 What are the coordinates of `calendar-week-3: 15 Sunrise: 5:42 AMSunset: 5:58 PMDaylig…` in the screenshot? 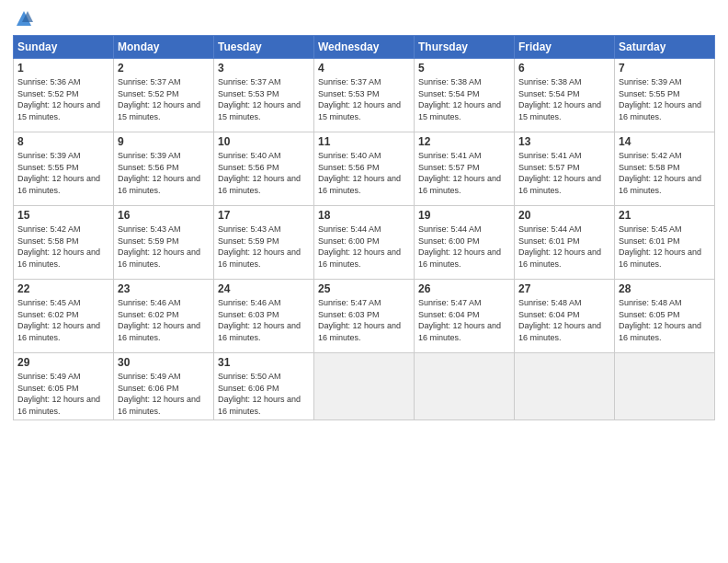 It's located at (364, 243).